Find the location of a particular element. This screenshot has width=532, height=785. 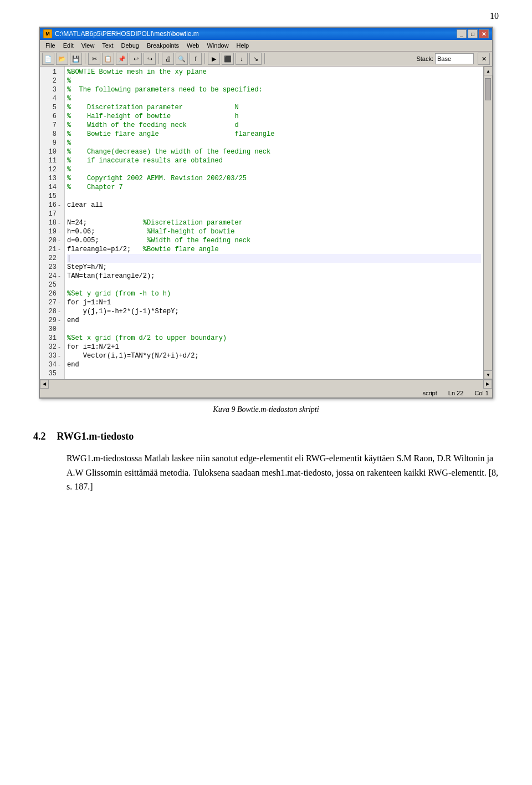

scroll-right-button: ▶ is located at coordinates (488, 384).